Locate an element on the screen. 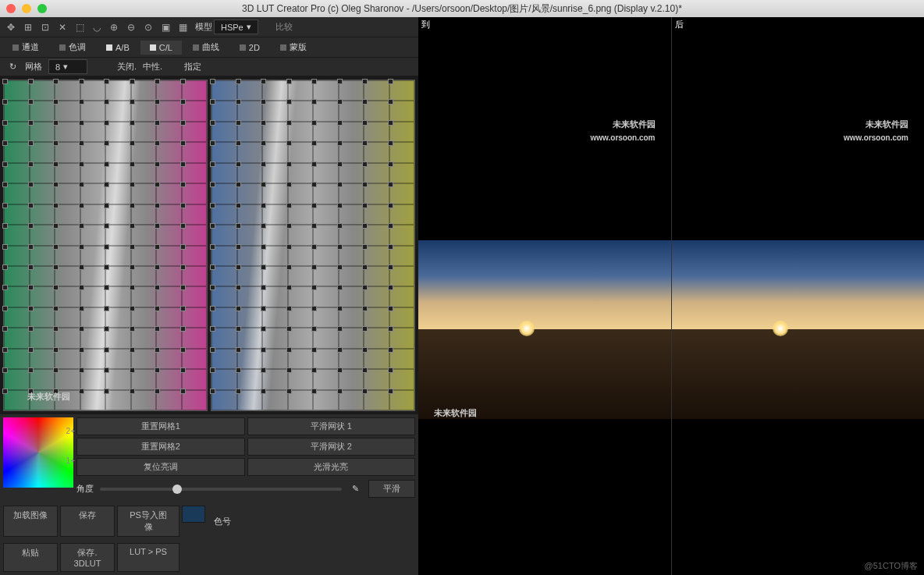  options-bar: ↻ 网格 8▾ 关闭. 中性. 指定 is located at coordinates (209, 67).